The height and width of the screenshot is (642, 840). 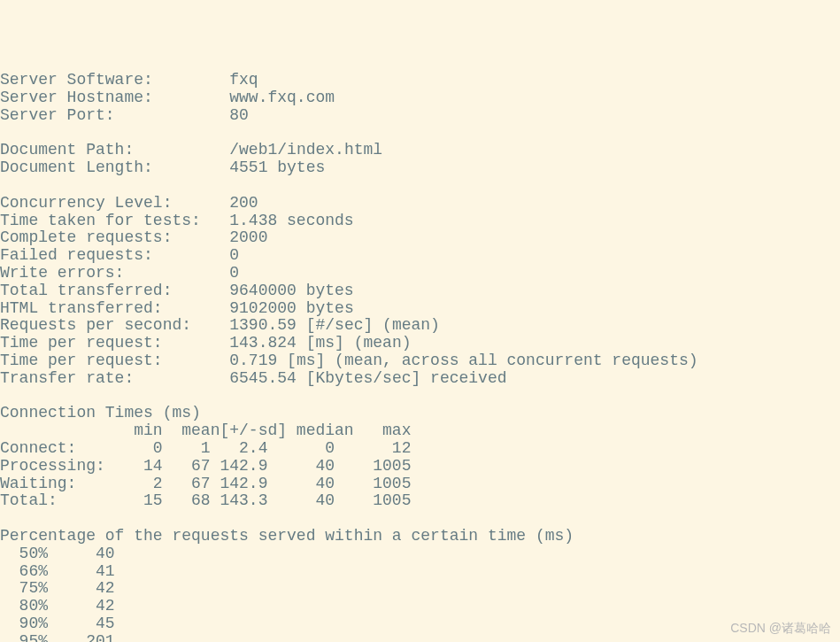 What do you see at coordinates (349, 360) in the screenshot?
I see `tpr2-line: Time per request: 0.719 [ms] (mean, acro…` at bounding box center [349, 360].